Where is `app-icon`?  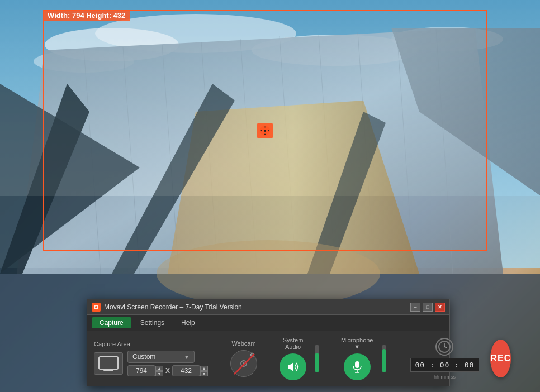
app-icon is located at coordinates (96, 307).